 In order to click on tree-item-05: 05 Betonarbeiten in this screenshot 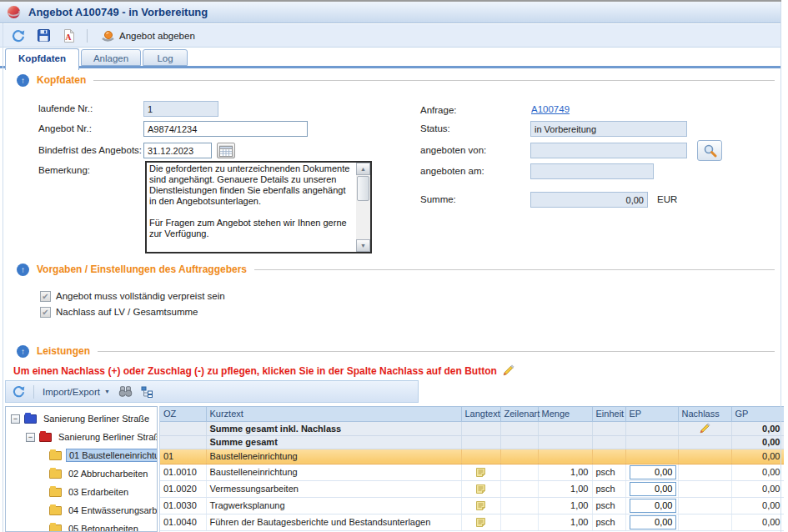, I will do `click(95, 526)`.